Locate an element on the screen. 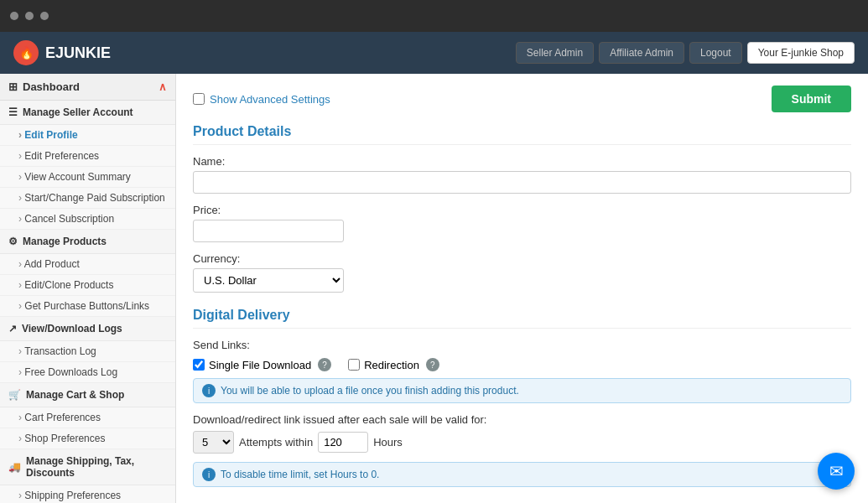  hours-input is located at coordinates (343, 443).